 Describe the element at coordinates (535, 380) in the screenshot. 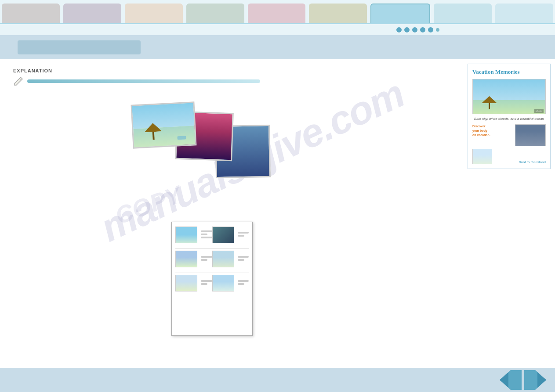

I see `nav-next-button` at that location.